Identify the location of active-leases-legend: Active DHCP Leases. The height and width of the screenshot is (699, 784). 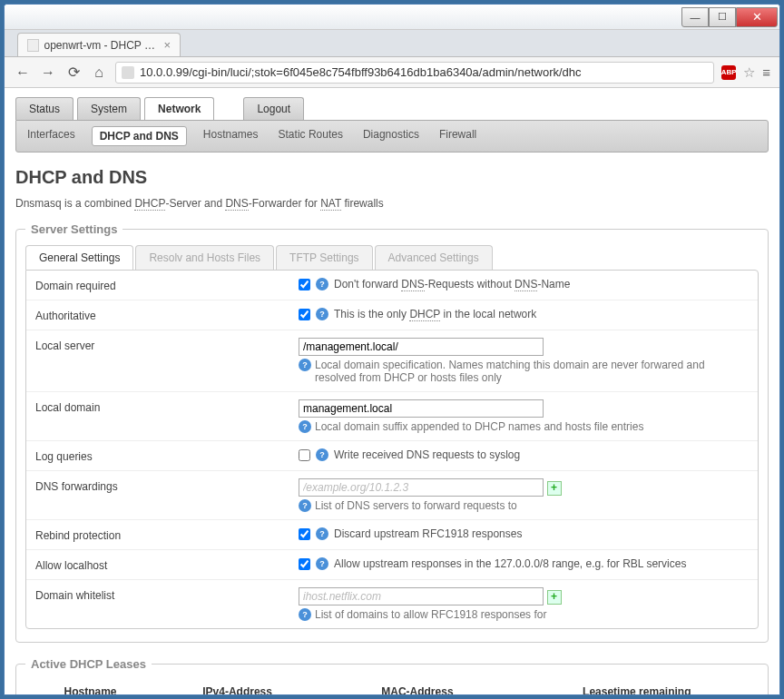
(89, 665).